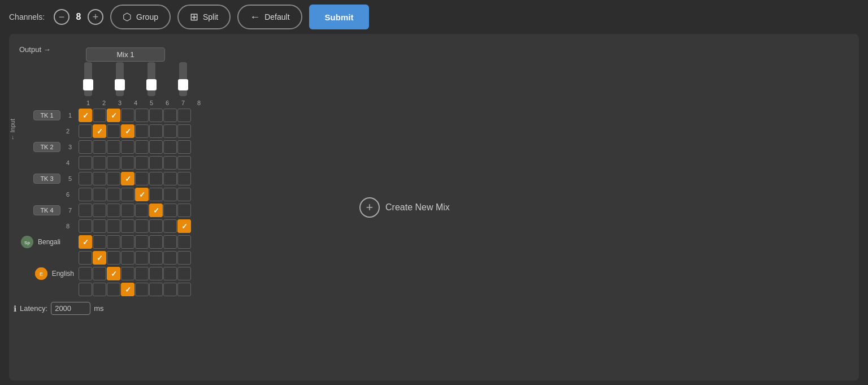  Describe the element at coordinates (156, 258) in the screenshot. I see `cb-bengali2-c6` at that location.